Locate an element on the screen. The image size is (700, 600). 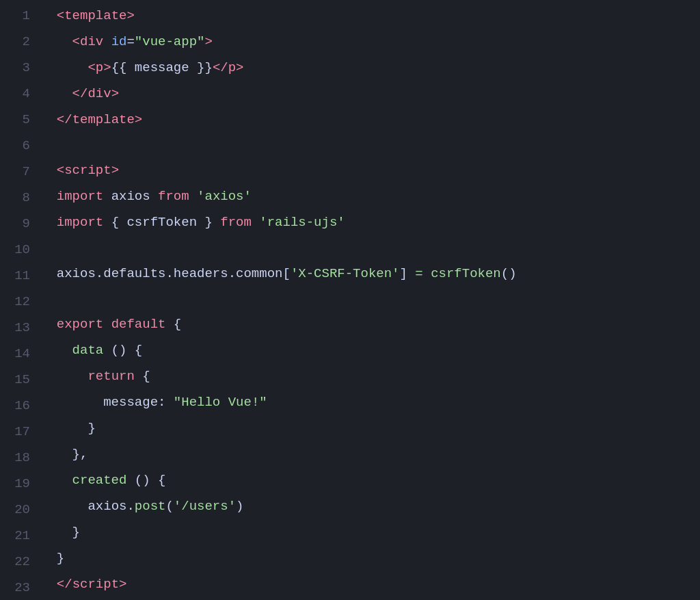
line-number: 18 is located at coordinates (18, 458).